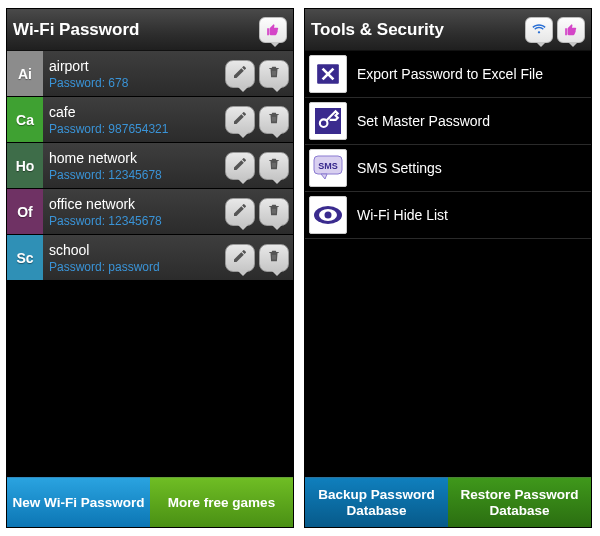 Image resolution: width=600 pixels, height=536 pixels. What do you see at coordinates (328, 74) in the screenshot?
I see `excel-icon` at bounding box center [328, 74].